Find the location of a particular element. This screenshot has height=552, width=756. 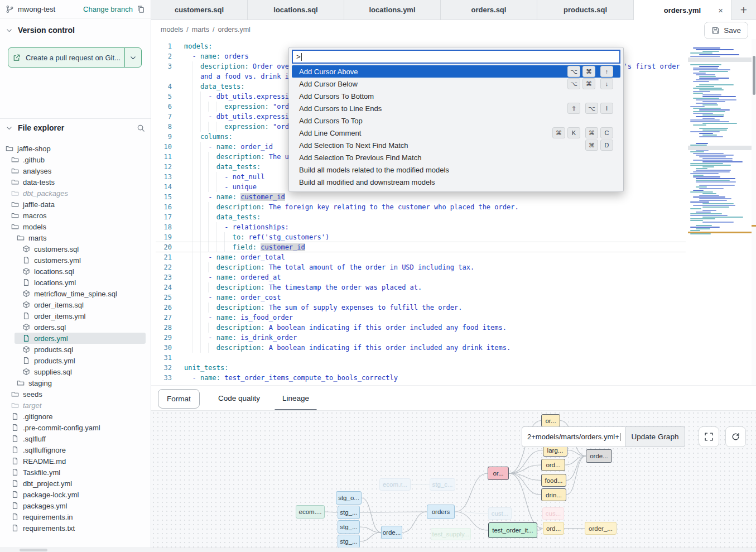

tree-item-orders.yml: orders.yml is located at coordinates (75, 338).